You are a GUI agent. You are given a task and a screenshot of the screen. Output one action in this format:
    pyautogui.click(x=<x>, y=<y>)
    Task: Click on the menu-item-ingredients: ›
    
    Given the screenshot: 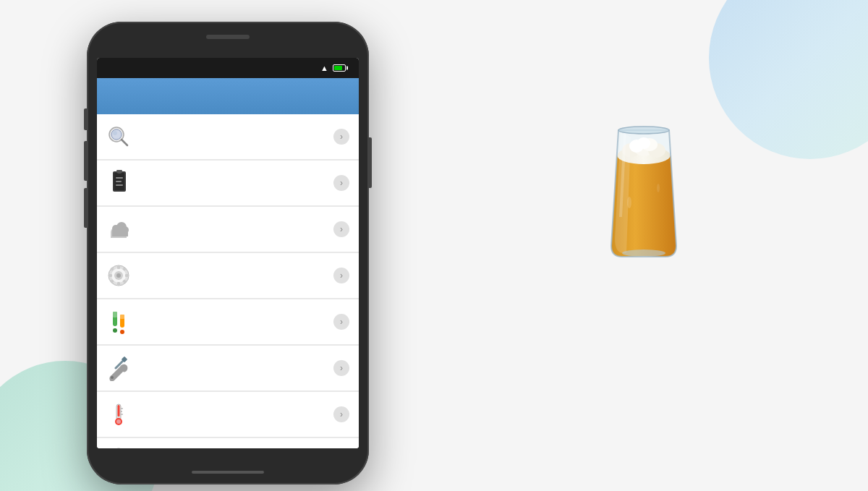 What is the action you would take?
    pyautogui.click(x=228, y=322)
    